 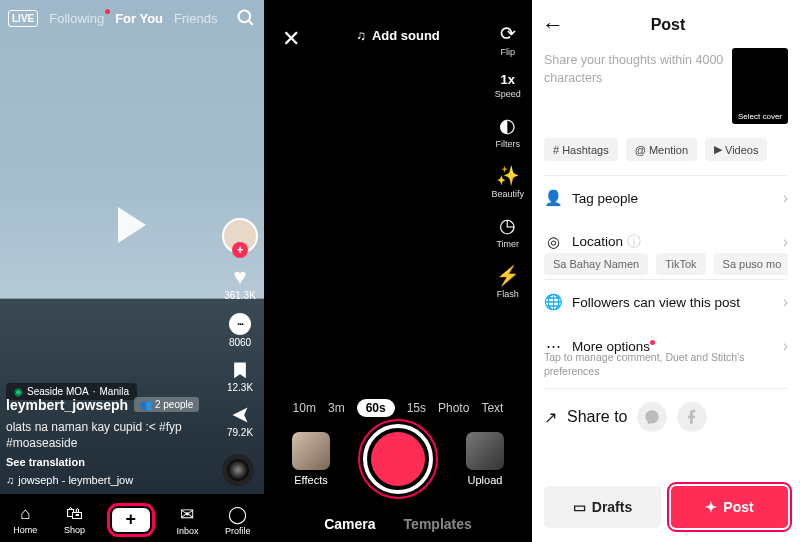 What do you see at coordinates (291, 39) in the screenshot?
I see `close-icon: ✕` at bounding box center [291, 39].